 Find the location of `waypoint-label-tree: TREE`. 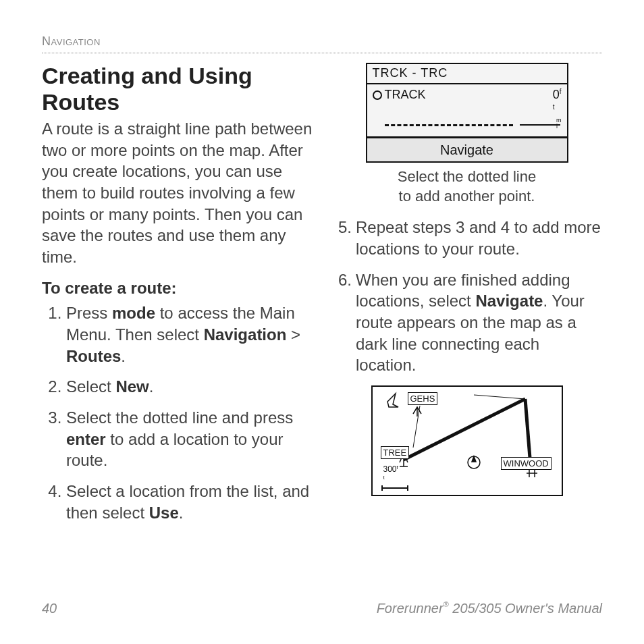

waypoint-label-tree: TREE is located at coordinates (396, 452).